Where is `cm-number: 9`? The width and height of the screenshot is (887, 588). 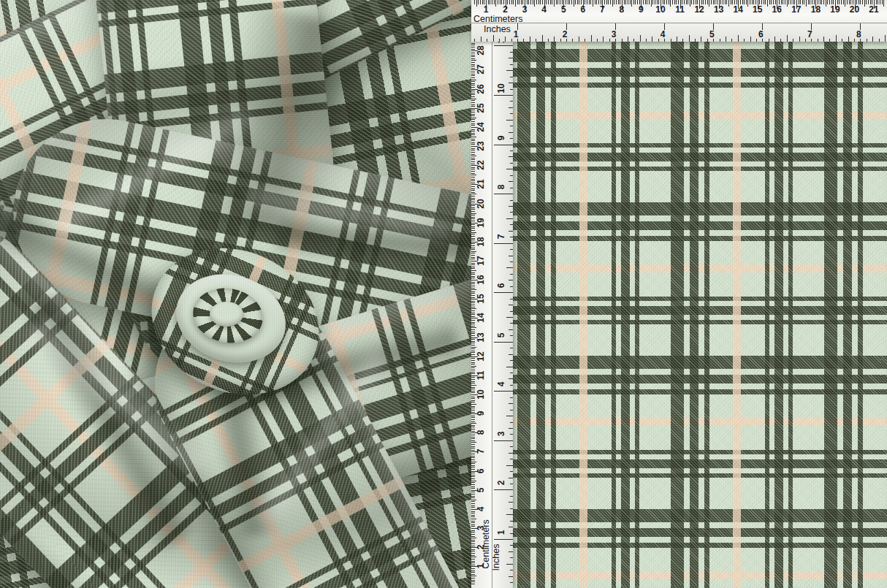
cm-number: 9 is located at coordinates (481, 413).